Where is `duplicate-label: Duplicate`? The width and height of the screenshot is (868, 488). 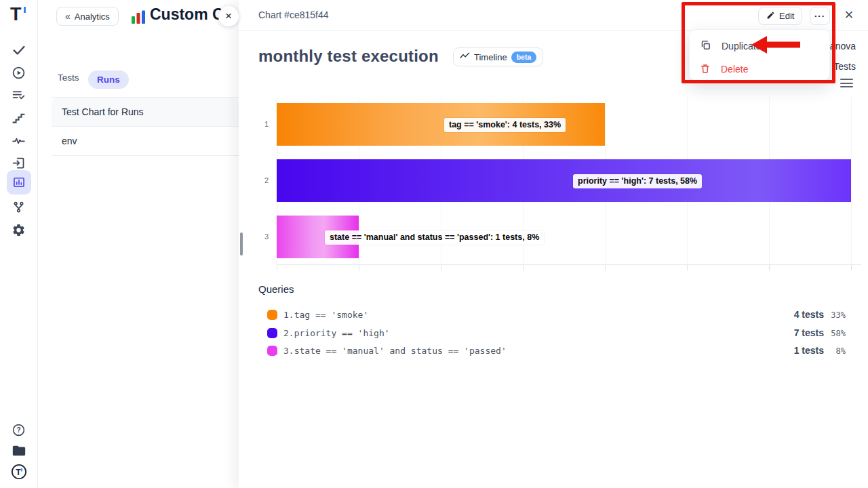
duplicate-label: Duplicate is located at coordinates (741, 46).